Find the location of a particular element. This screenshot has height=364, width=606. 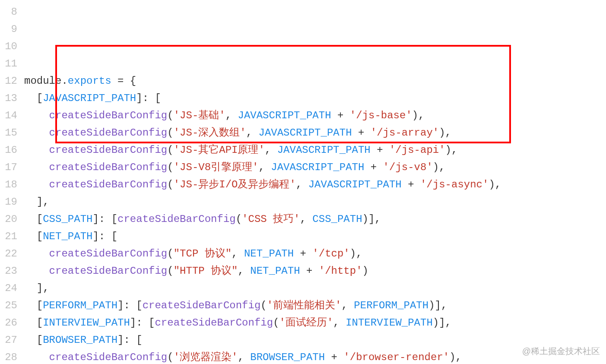

code-line is located at coordinates (314, 64).